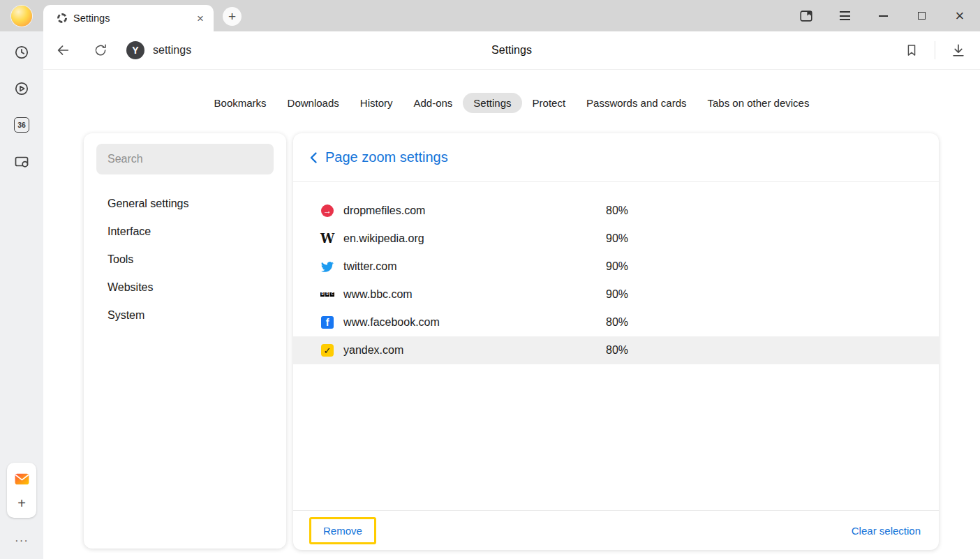 The width and height of the screenshot is (980, 559). What do you see at coordinates (616, 267) in the screenshot?
I see `zoom-row-twitter: twitter.com 90%` at bounding box center [616, 267].